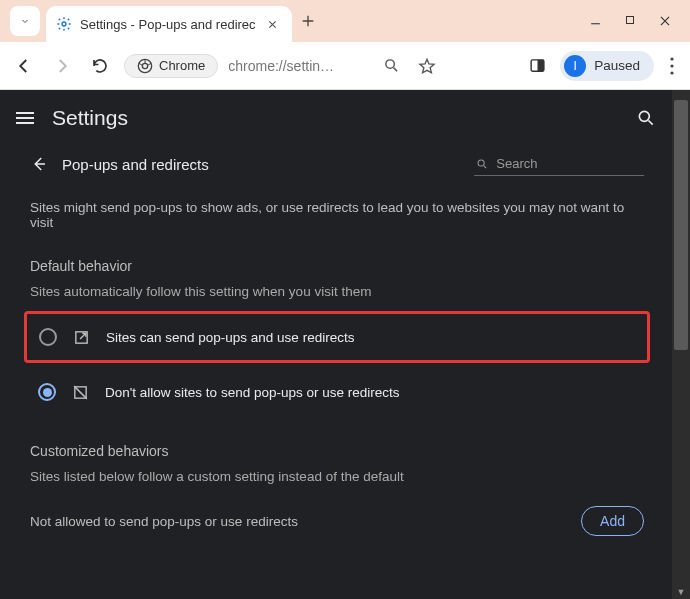 Image resolution: width=690 pixels, height=599 pixels. I want to click on option-label: Don't allow sites to send pop-ups or use…, so click(252, 392).